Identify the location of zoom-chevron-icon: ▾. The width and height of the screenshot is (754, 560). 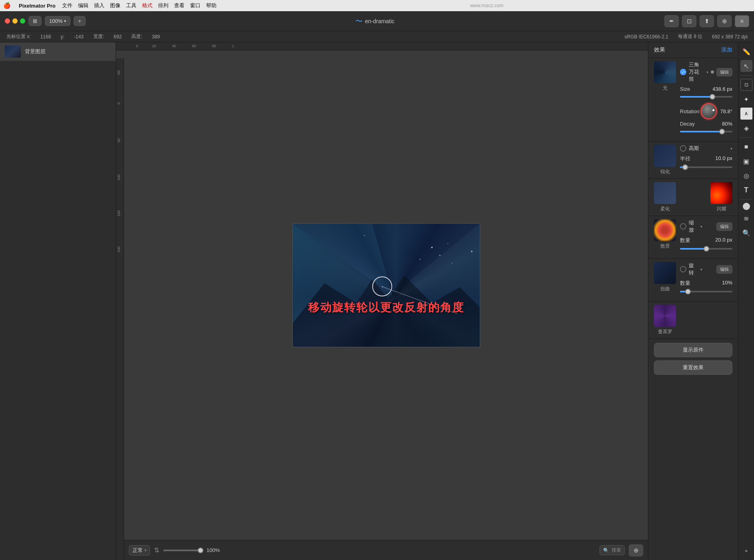
(701, 226).